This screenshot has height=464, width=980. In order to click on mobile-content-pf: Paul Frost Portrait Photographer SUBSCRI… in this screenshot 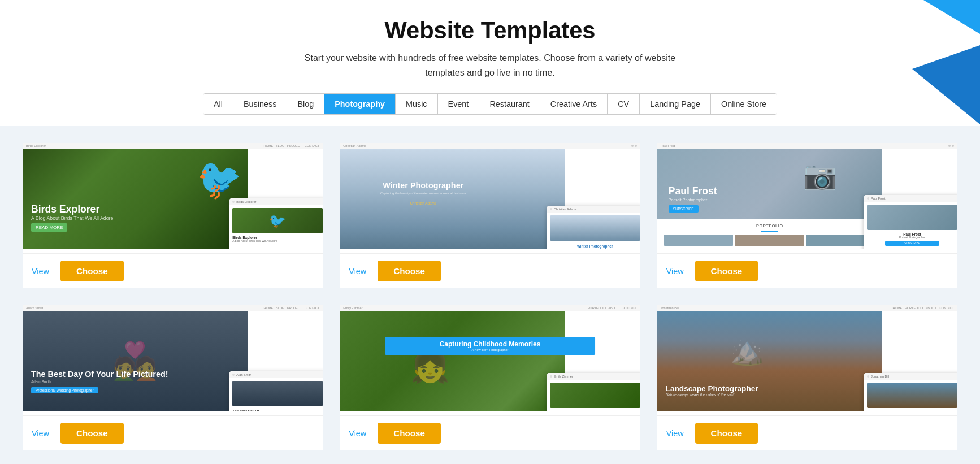, I will do `click(911, 225)`.